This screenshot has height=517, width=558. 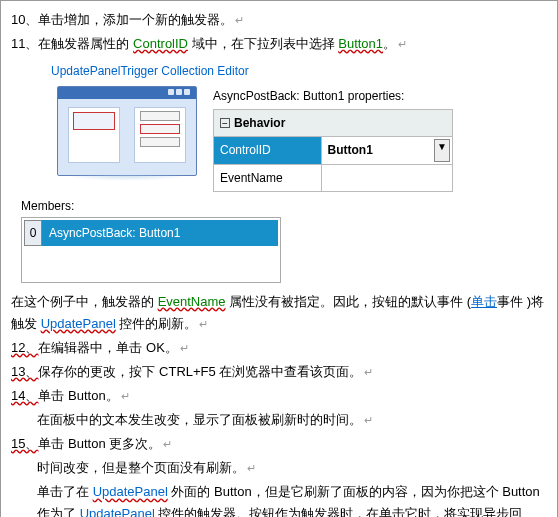 I want to click on prop-value: Button1, so click(x=350, y=150).